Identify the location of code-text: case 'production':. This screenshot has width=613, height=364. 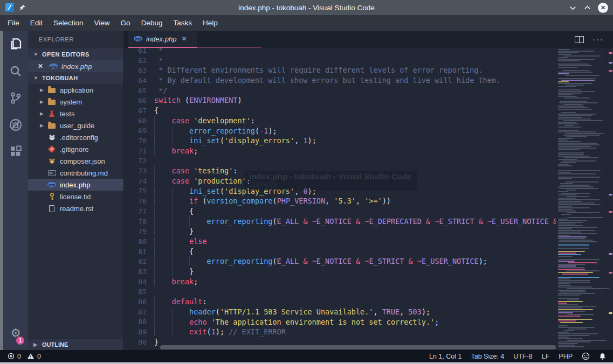
(203, 181).